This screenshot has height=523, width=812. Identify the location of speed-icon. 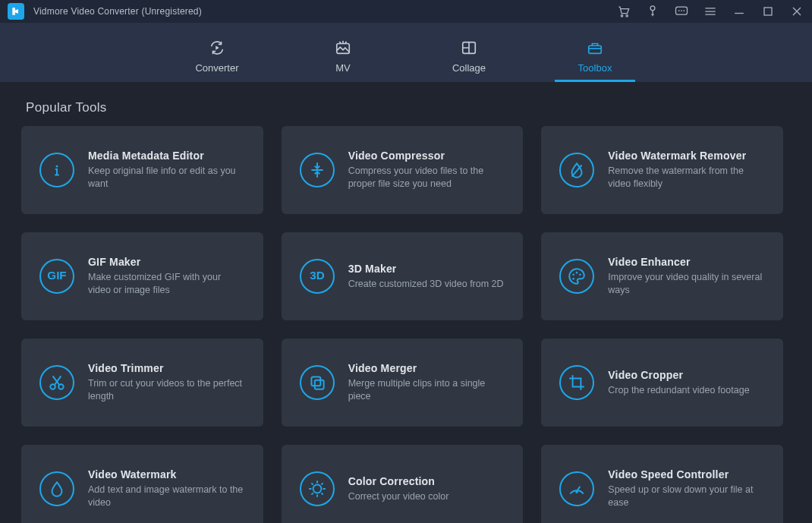
(577, 489).